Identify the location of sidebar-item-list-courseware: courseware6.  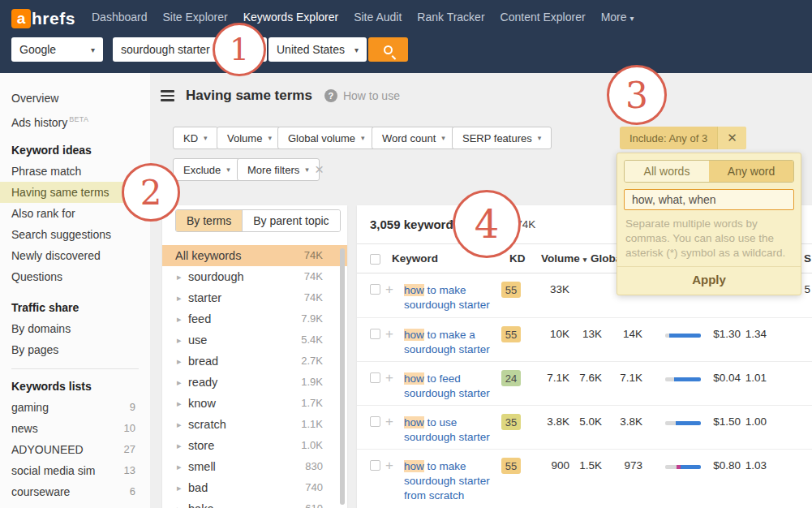
(75, 492).